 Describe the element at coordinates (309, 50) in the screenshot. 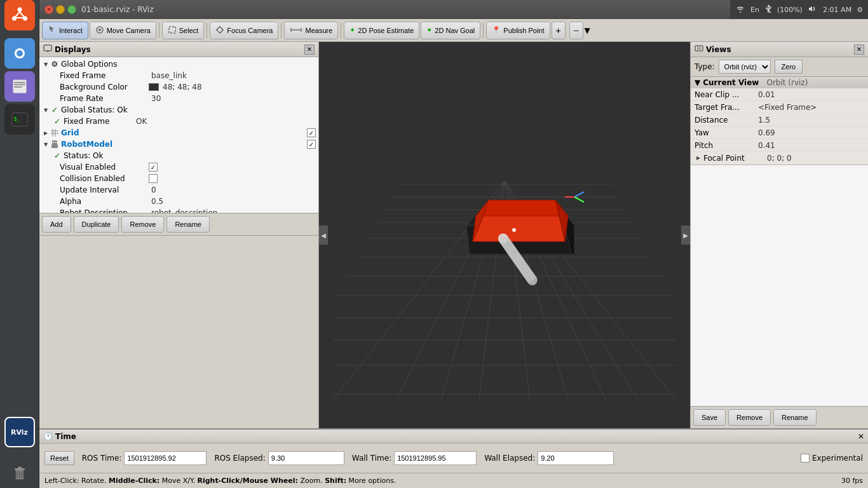

I see `displays-close-button: ✕` at that location.